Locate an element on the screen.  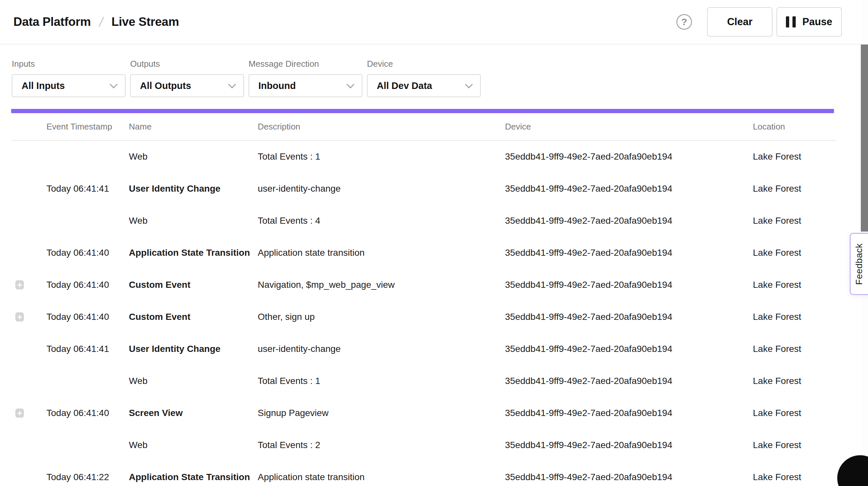
device-dropdown-value: All Dev Data is located at coordinates (404, 86).